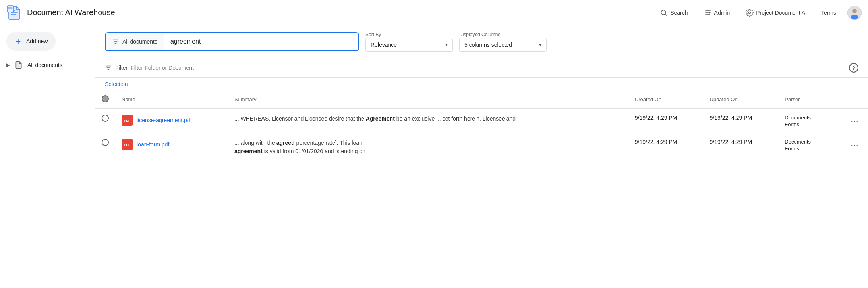  Describe the element at coordinates (481, 84) in the screenshot. I see `selection-area: Selection` at that location.